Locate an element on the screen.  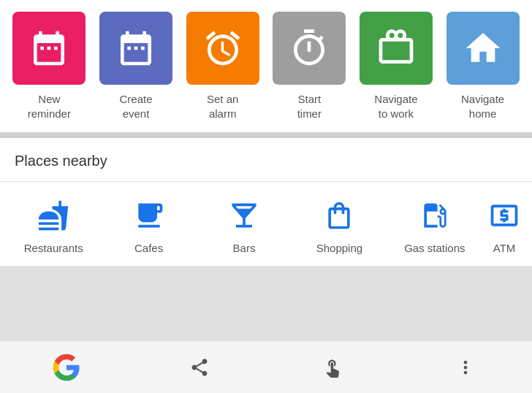
cafes-icon is located at coordinates (149, 215).